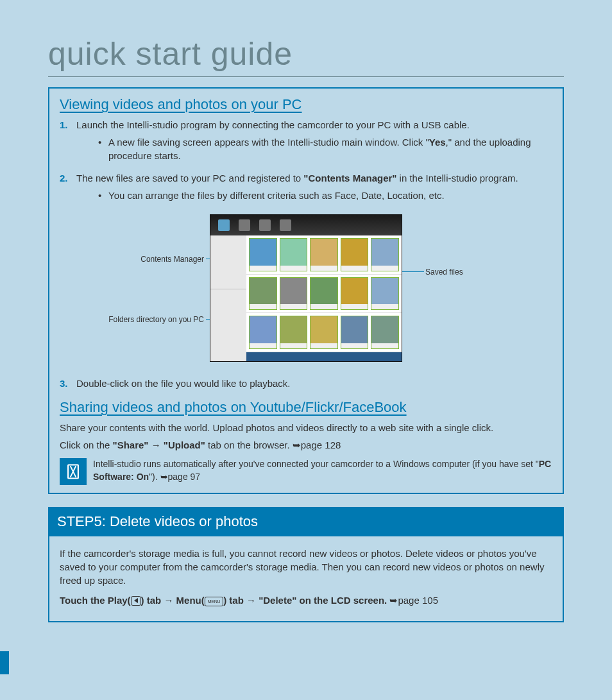 This screenshot has height=700, width=612. Describe the element at coordinates (306, 225) in the screenshot. I see `screenshot-toolbar` at that location.